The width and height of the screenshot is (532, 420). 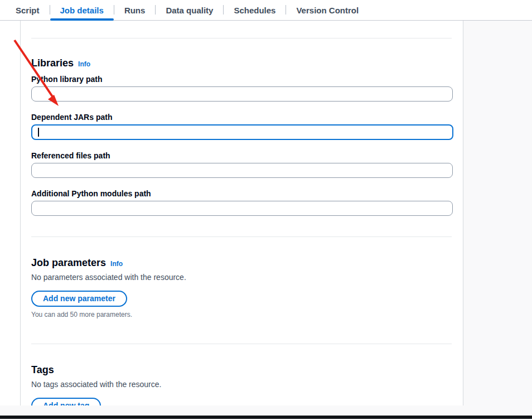 What do you see at coordinates (242, 209) in the screenshot?
I see `additional-python-modules-path-input` at bounding box center [242, 209].